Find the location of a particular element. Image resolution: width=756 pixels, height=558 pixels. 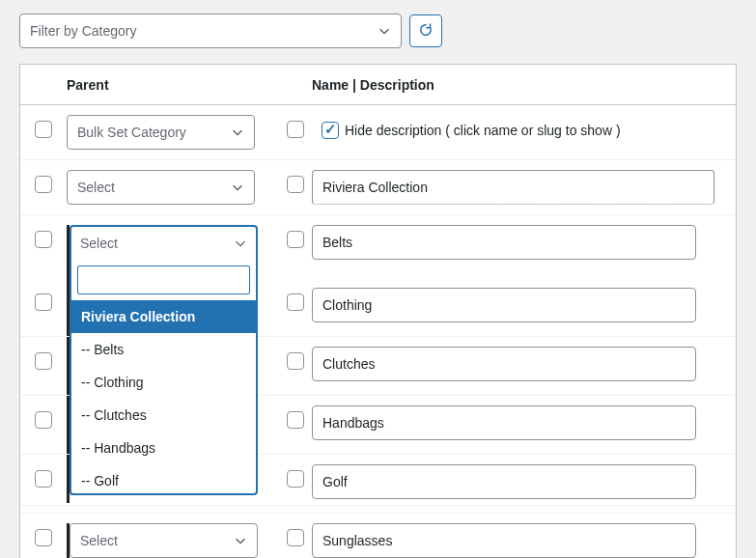

column-name: Name | Description is located at coordinates (373, 85).